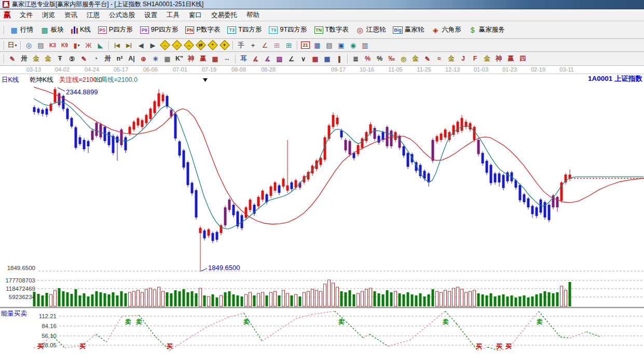  I want to click on swap-h-button: ⇄, so click(200, 45).